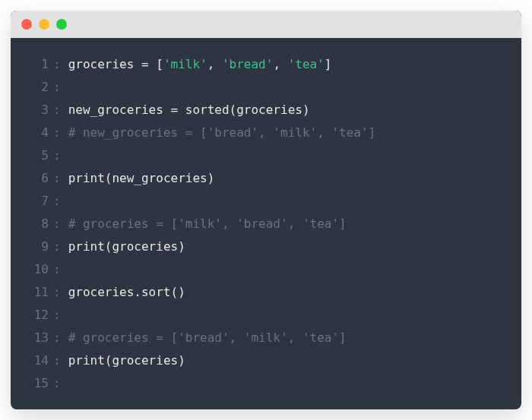 This screenshot has width=532, height=420. What do you see at coordinates (266, 65) in the screenshot?
I see `code-line: 1:groceries = ['milk', 'bread', 'tea']` at bounding box center [266, 65].